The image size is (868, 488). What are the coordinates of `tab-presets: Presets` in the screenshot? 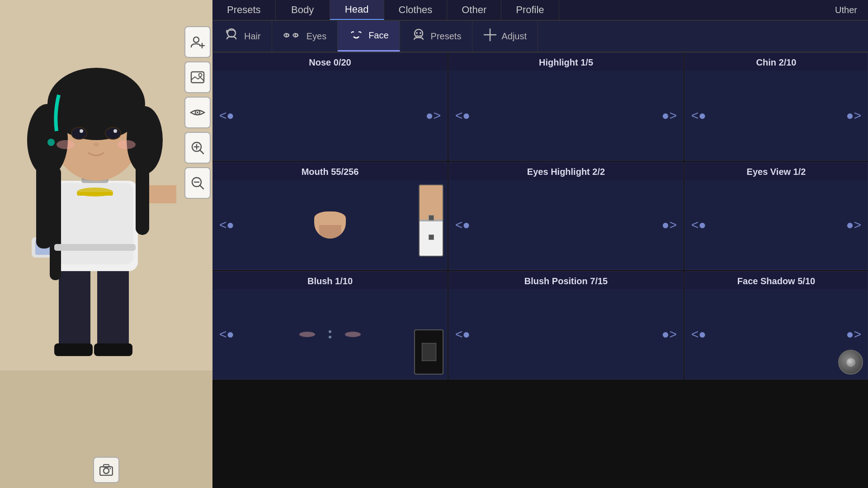 It's located at (244, 10).